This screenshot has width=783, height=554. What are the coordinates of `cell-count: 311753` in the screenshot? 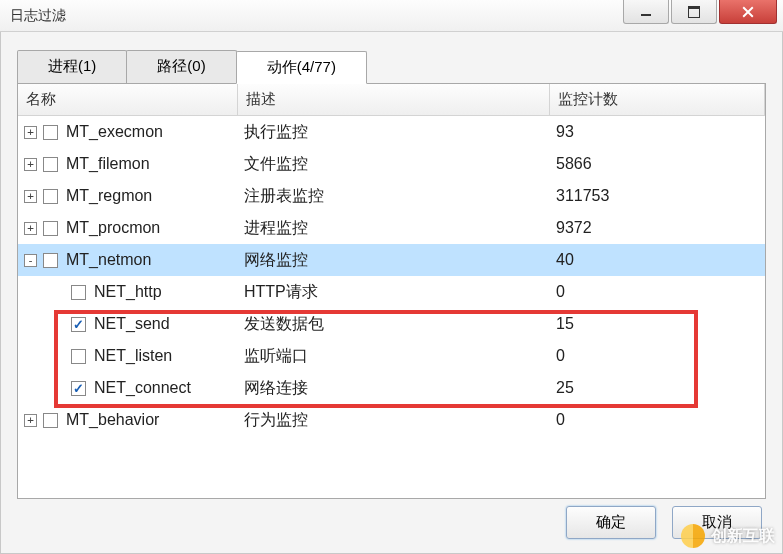 It's located at (658, 196).